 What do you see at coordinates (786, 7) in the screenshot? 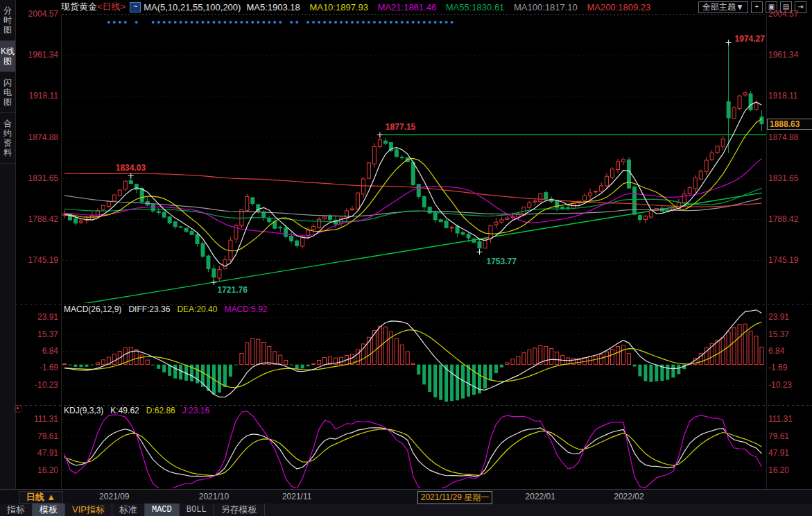
I see `panel-layout-icon: ▤` at bounding box center [786, 7].